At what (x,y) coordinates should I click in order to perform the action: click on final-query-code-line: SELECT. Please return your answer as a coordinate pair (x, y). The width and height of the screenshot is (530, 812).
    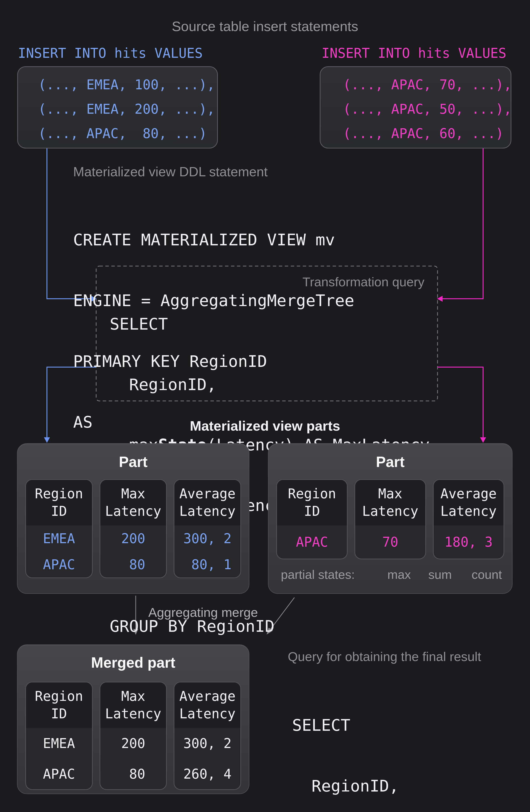
    Looking at the image, I should click on (404, 725).